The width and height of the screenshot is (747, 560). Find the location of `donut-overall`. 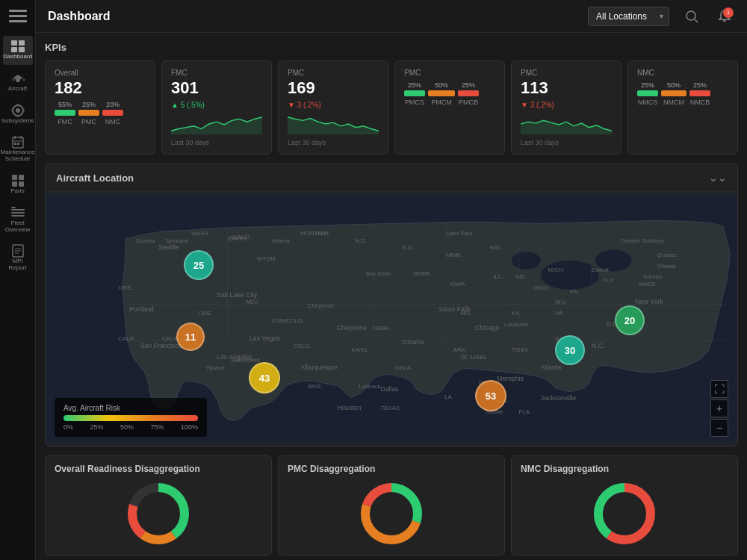

donut-overall is located at coordinates (158, 514).